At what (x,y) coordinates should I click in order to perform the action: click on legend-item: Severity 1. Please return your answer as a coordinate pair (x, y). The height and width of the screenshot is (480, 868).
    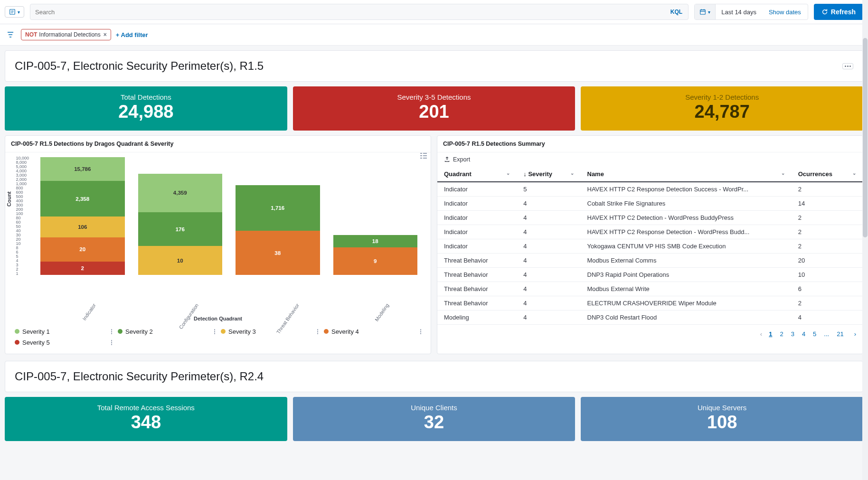
    Looking at the image, I should click on (64, 331).